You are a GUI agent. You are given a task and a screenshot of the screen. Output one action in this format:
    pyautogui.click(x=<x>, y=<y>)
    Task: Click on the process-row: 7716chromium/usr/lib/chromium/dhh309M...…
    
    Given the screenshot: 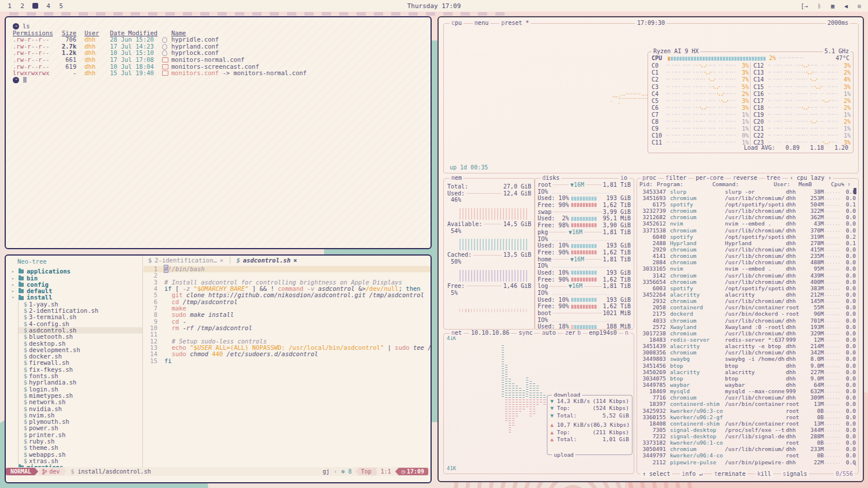 What is the action you would take?
    pyautogui.click(x=748, y=398)
    